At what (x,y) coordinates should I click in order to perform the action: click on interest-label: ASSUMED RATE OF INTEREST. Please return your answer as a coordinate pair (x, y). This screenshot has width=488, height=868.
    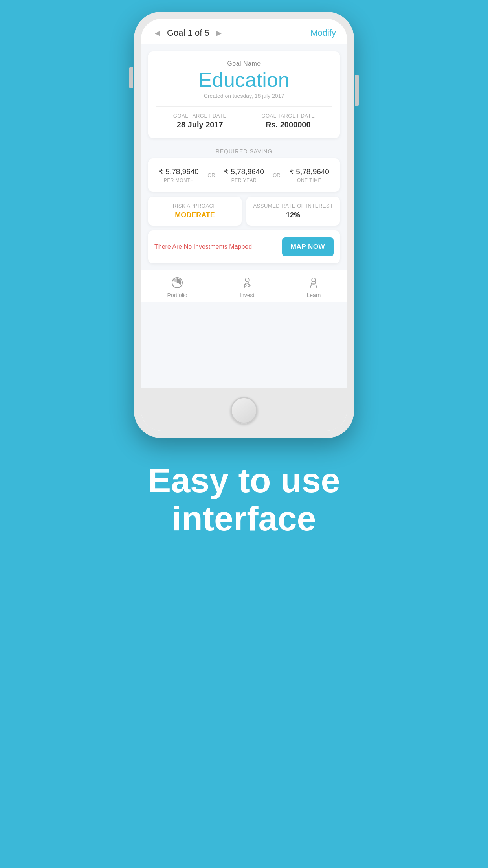
    Looking at the image, I should click on (293, 206).